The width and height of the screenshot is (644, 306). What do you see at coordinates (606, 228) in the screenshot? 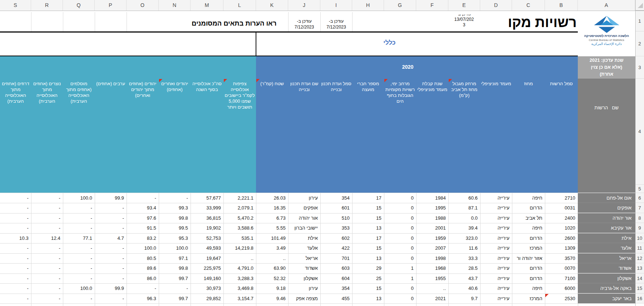
I see `cell-A9: אור עקיבא` at bounding box center [606, 228].